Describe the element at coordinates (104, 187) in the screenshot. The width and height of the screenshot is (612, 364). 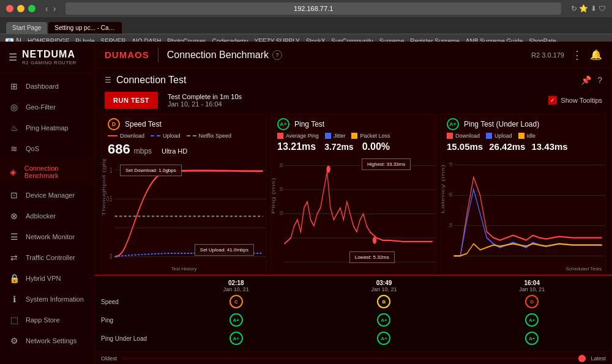
I see `svg-text: Throughput (gbps)` at that location.